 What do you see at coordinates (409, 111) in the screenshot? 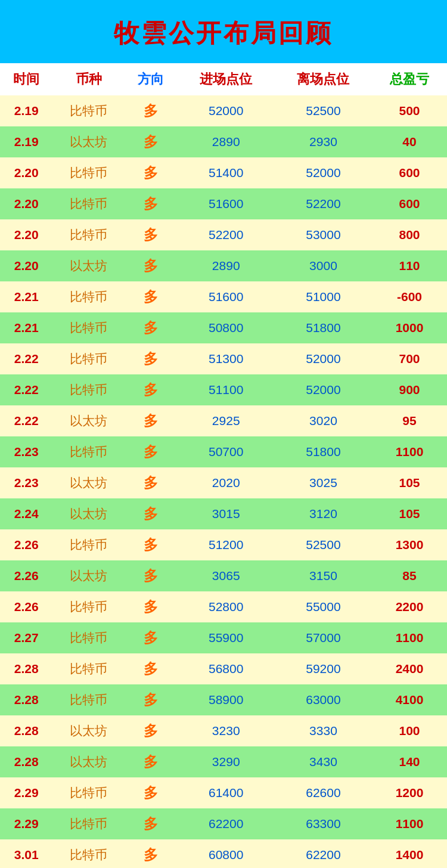
I see `cell-pnl: 500` at bounding box center [409, 111].